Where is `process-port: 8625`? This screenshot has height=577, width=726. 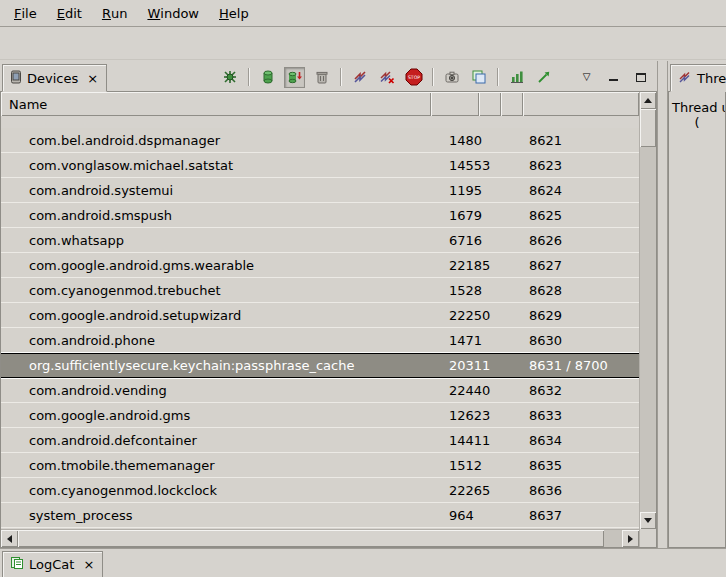
process-port: 8625 is located at coordinates (581, 216).